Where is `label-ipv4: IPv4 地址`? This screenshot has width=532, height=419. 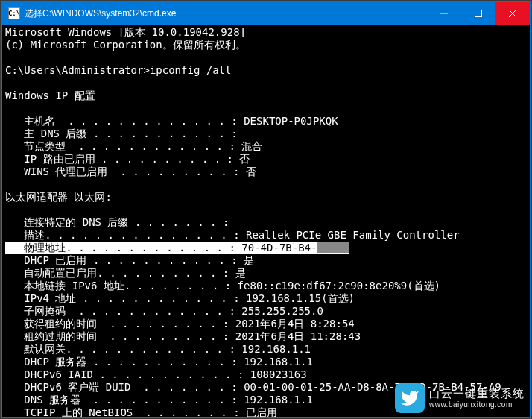 label-ipv4: IPv4 地址 is located at coordinates (50, 298).